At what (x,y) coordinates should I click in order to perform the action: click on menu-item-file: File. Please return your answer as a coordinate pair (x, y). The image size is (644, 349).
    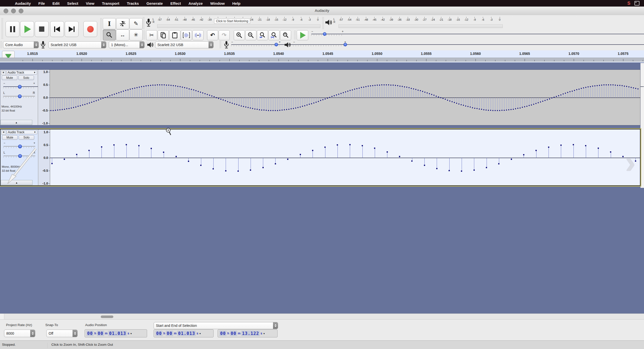
    Looking at the image, I should click on (42, 4).